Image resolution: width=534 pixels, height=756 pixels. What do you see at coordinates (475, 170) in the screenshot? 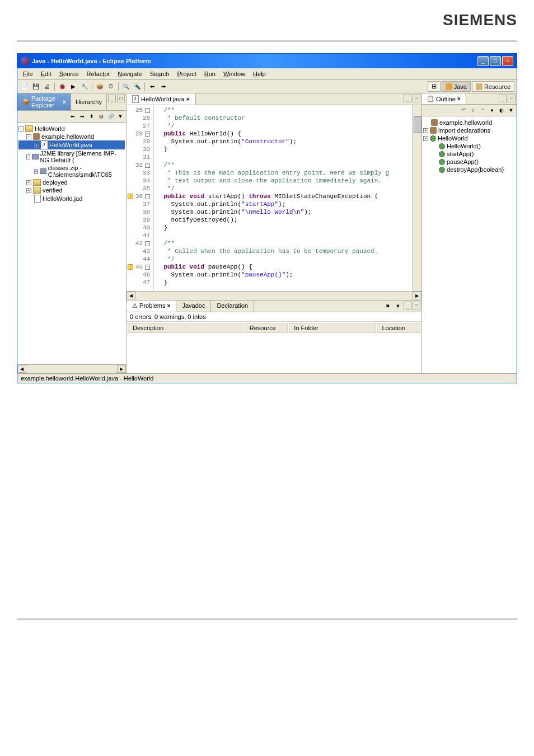
I see `outline-destroyapp: destroyApp(boolean)` at bounding box center [475, 170].